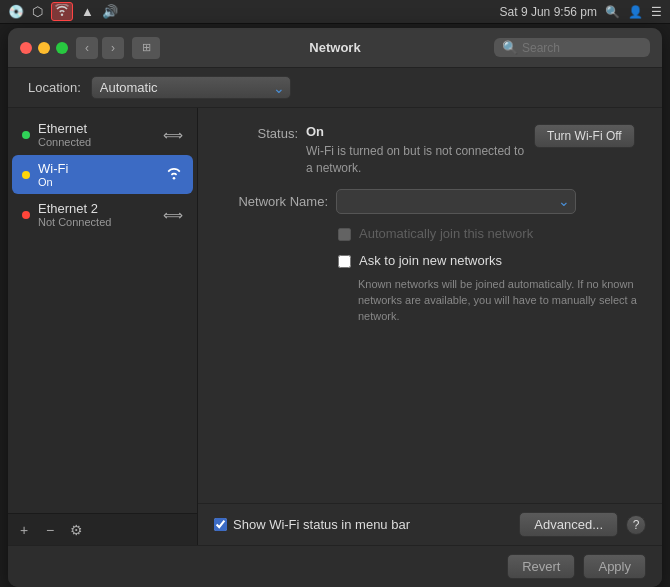 This screenshot has width=670, height=587. What do you see at coordinates (568, 524) in the screenshot?
I see `advanced-button: Advanced...` at bounding box center [568, 524].